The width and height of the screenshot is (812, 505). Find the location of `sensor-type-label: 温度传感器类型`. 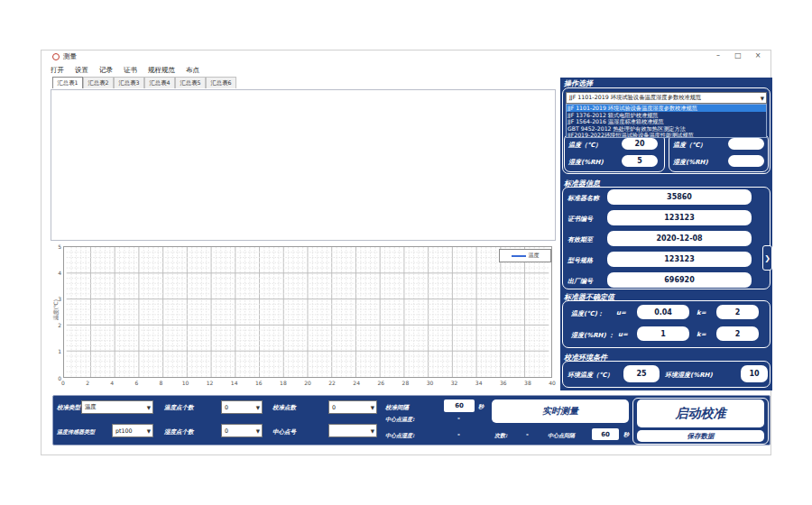

sensor-type-label: 温度传感器类型 is located at coordinates (76, 433).